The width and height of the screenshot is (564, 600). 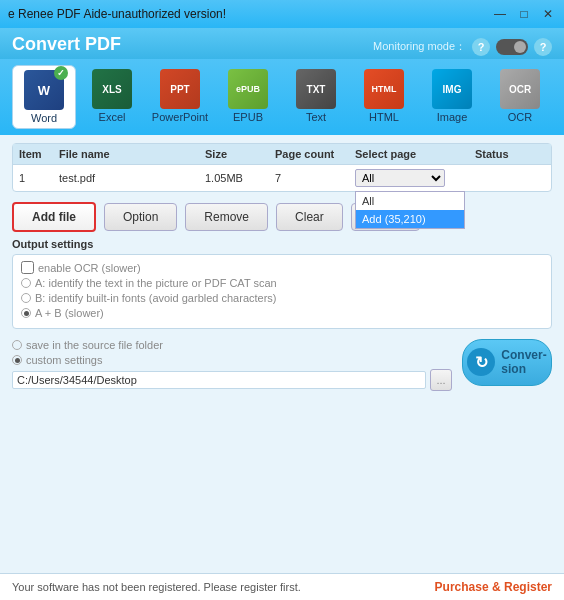 What do you see at coordinates (66, 46) in the screenshot?
I see `convert-pdf-title: Convert PDF` at bounding box center [66, 46].